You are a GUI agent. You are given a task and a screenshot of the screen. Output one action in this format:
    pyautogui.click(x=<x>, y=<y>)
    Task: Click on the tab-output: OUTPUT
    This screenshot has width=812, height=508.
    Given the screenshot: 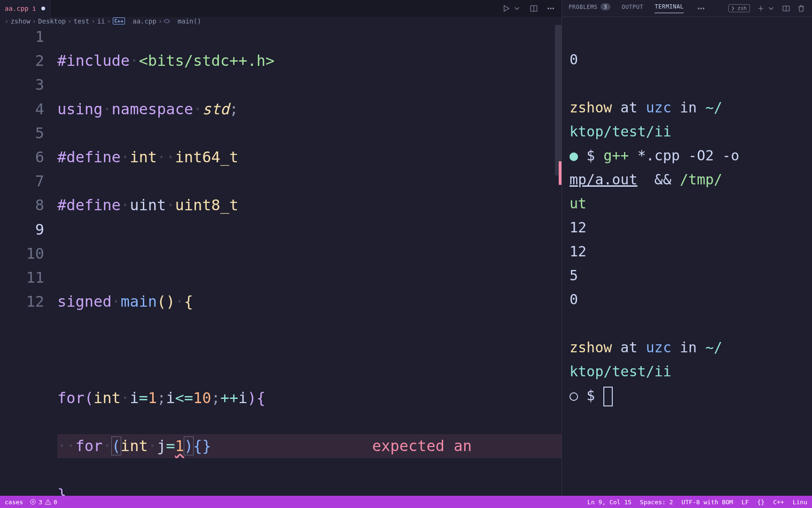 What is the action you would take?
    pyautogui.click(x=632, y=8)
    